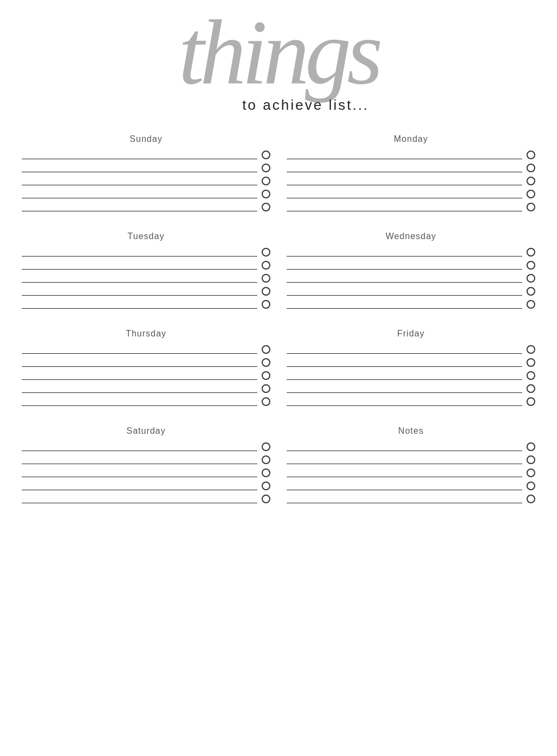 The height and width of the screenshot is (756, 557). Describe the element at coordinates (411, 431) in the screenshot. I see `day-title-notes: Notes` at that location.